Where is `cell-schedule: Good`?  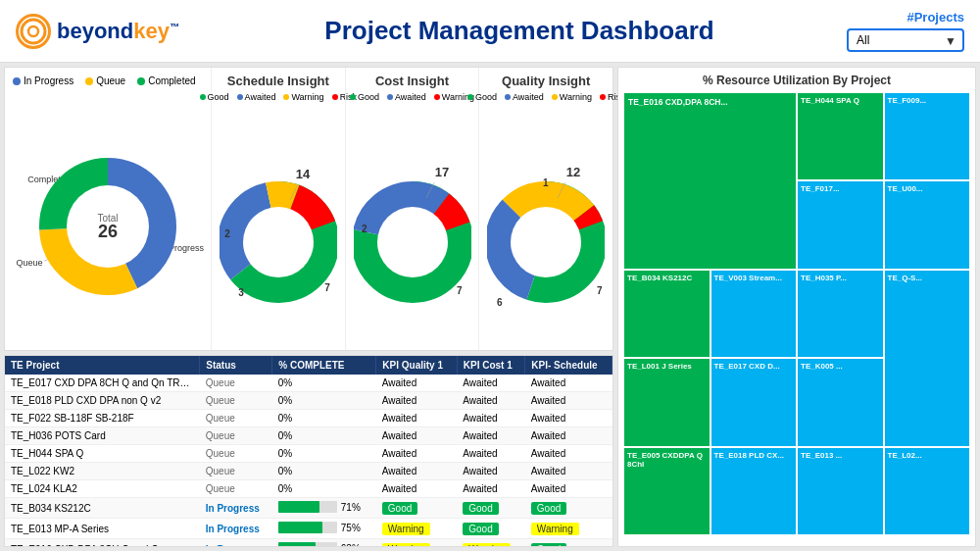
cell-schedule: Good is located at coordinates (568, 508).